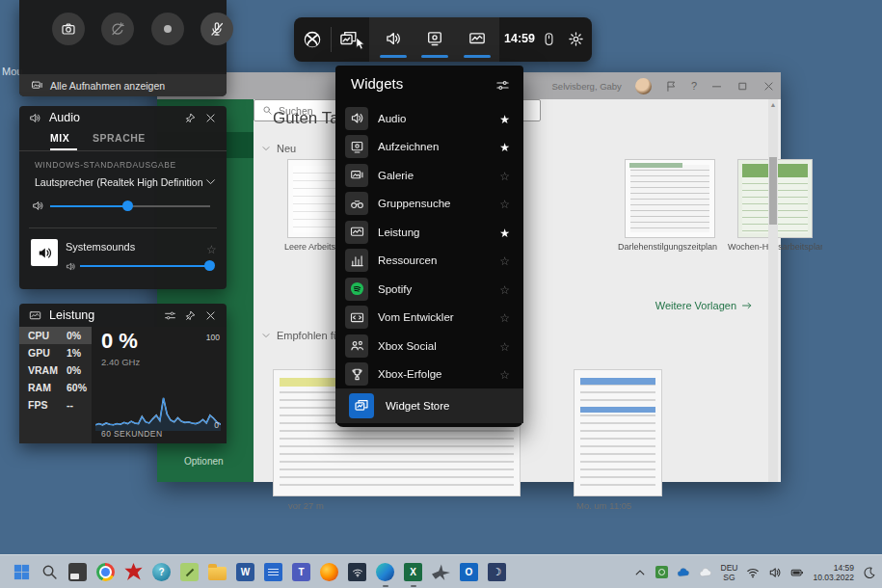  What do you see at coordinates (189, 572) in the screenshot?
I see `editor-app` at bounding box center [189, 572].